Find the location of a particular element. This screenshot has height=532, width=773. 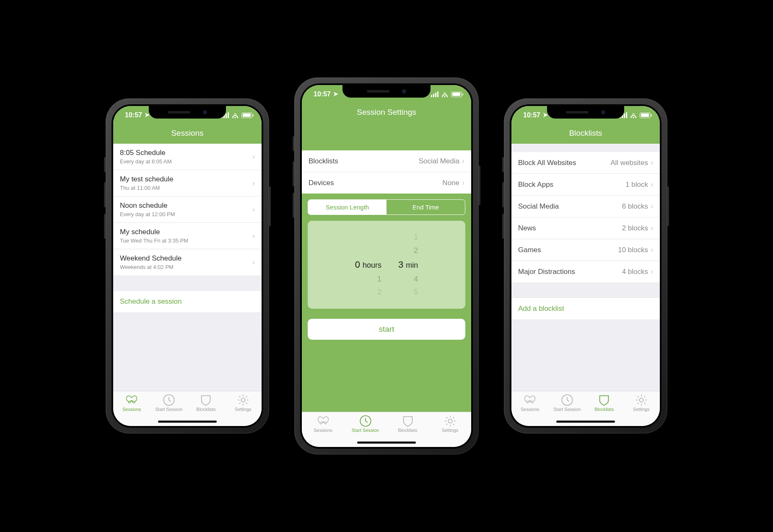

phone-sessions: 10:57 ➤ Sessions 8:05 ScheduleEvery day … is located at coordinates (187, 266).